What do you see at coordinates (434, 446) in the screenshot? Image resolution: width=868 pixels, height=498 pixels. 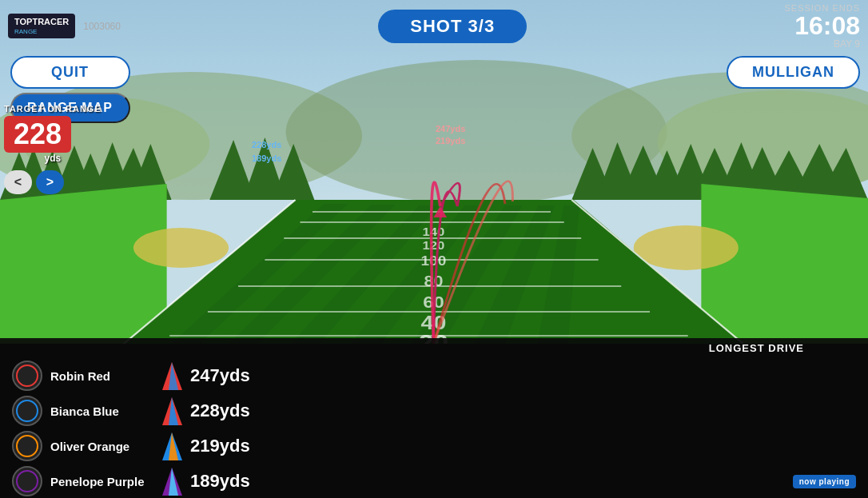 I see `player-row: Oliver Orange 219yds` at bounding box center [434, 446].